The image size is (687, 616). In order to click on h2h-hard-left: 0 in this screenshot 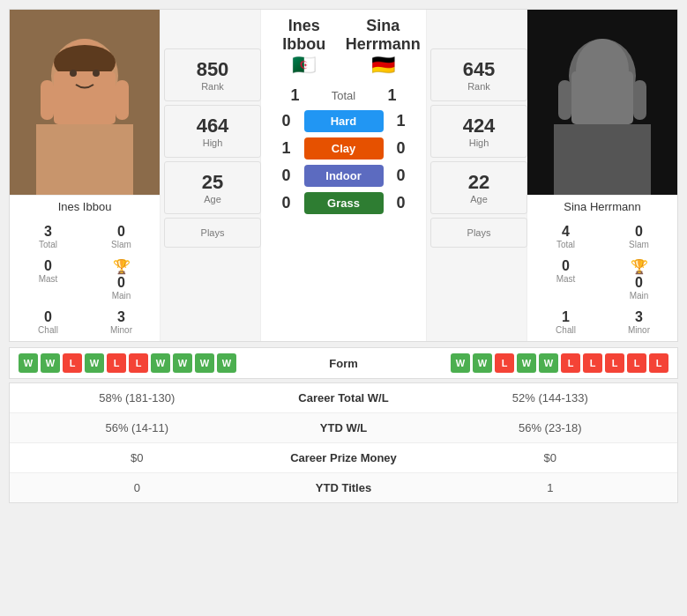, I will do `click(287, 122)`.